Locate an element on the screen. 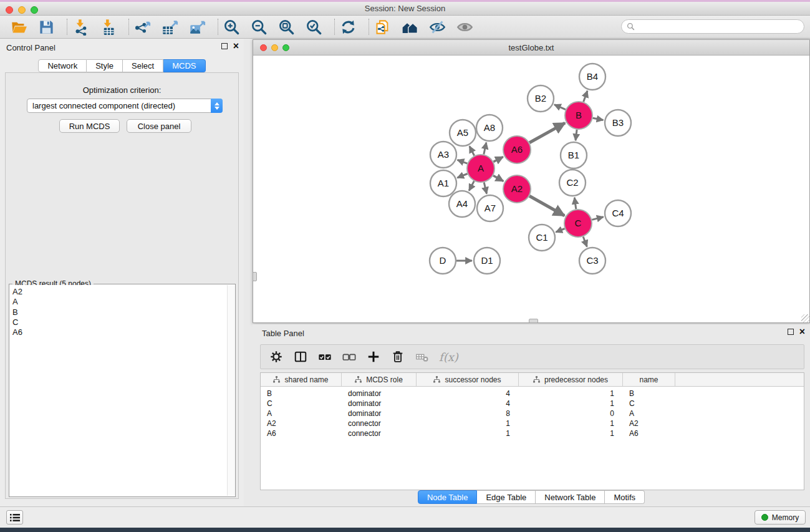 This screenshot has width=810, height=532. export-image-icon is located at coordinates (197, 27).